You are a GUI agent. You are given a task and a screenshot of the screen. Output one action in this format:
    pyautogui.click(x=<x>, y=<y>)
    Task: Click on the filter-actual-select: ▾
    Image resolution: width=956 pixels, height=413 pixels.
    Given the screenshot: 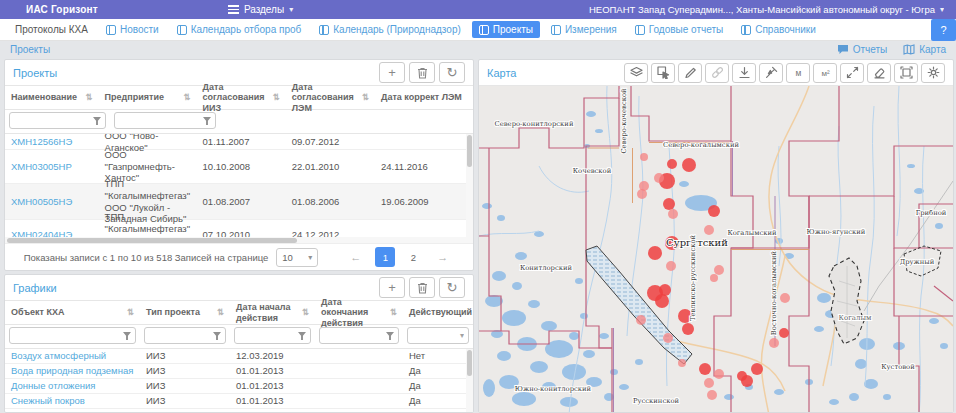 What is the action you would take?
    pyautogui.click(x=438, y=336)
    